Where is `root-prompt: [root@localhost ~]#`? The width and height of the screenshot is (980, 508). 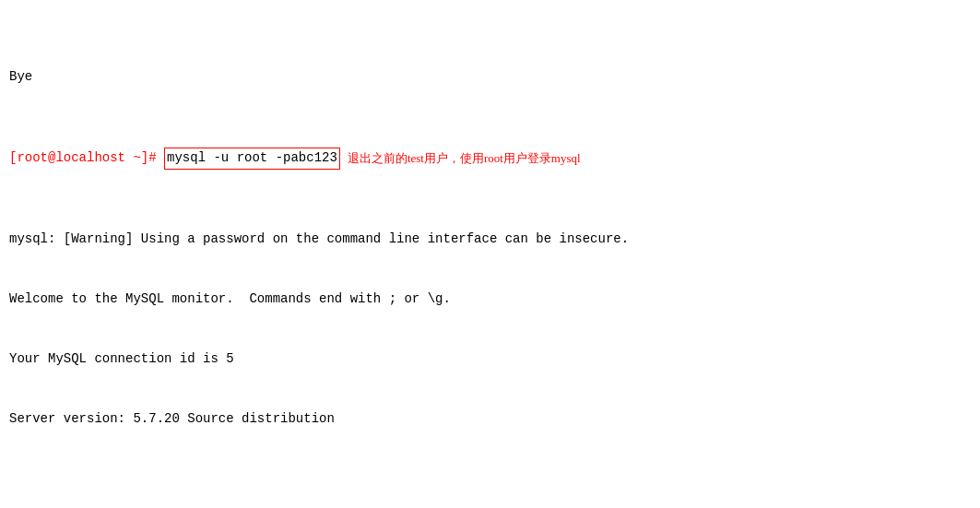 root-prompt: [root@localhost ~]# is located at coordinates (87, 159).